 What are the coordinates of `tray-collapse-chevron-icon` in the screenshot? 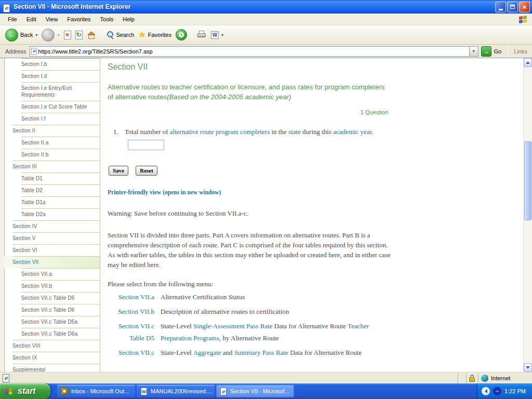 It's located at (486, 391).